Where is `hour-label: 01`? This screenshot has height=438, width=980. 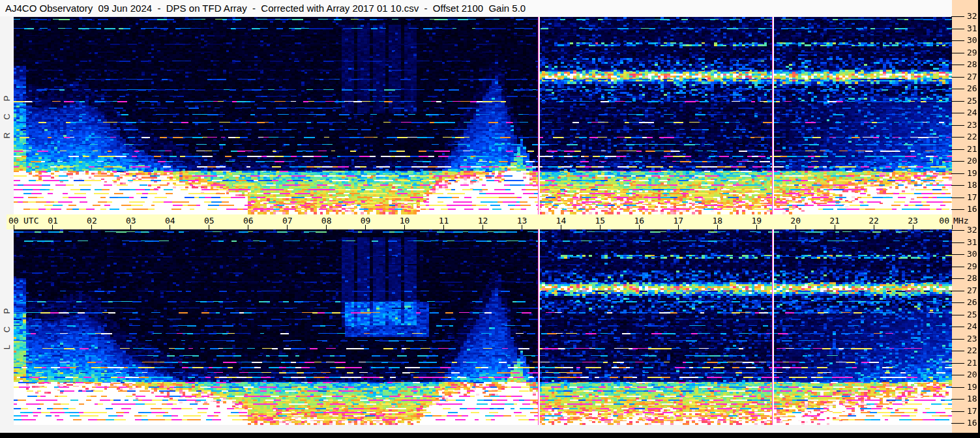 hour-label: 01 is located at coordinates (53, 221).